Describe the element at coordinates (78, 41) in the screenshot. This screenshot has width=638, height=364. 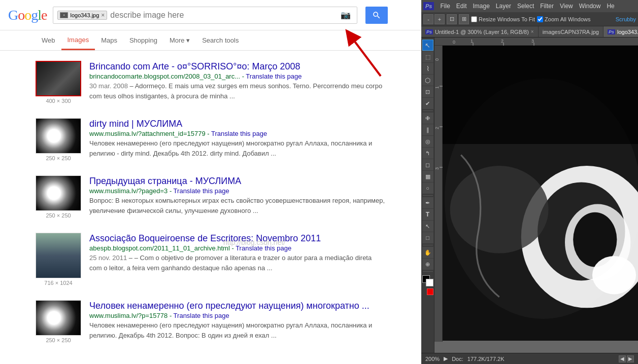
I see `nav-images: Images` at that location.